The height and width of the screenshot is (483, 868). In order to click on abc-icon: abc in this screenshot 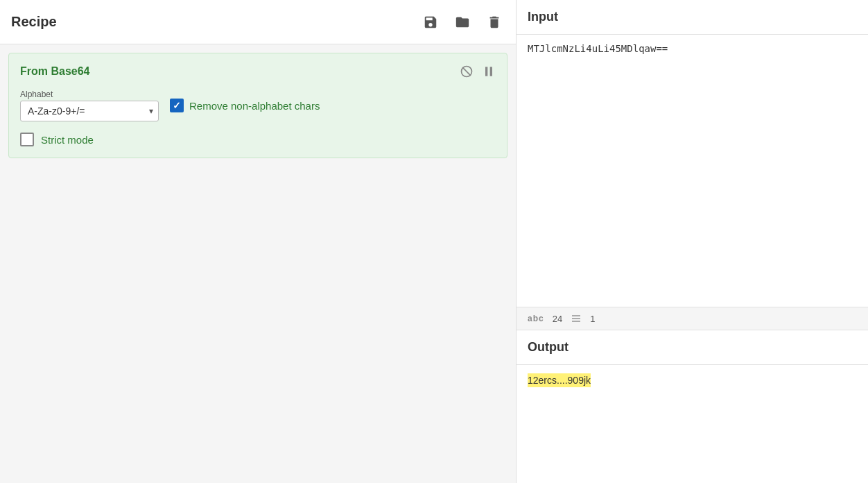, I will do `click(536, 319)`.